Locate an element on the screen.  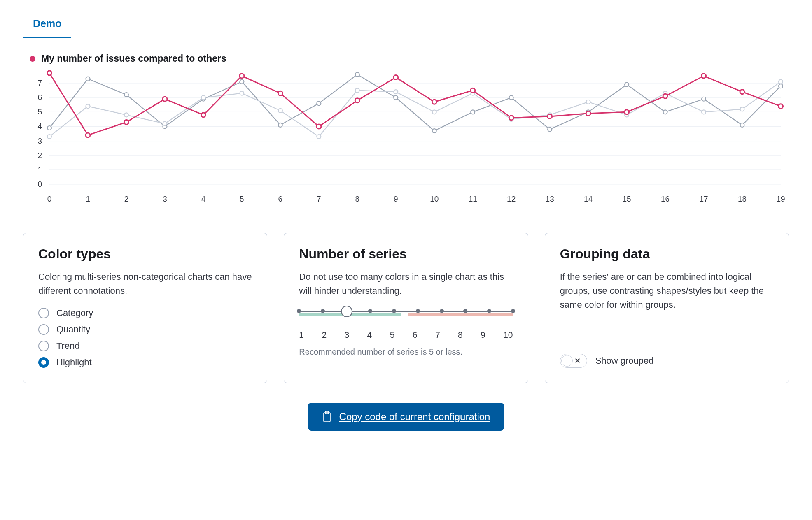
card-grouping-title: Grouping data is located at coordinates (667, 254).